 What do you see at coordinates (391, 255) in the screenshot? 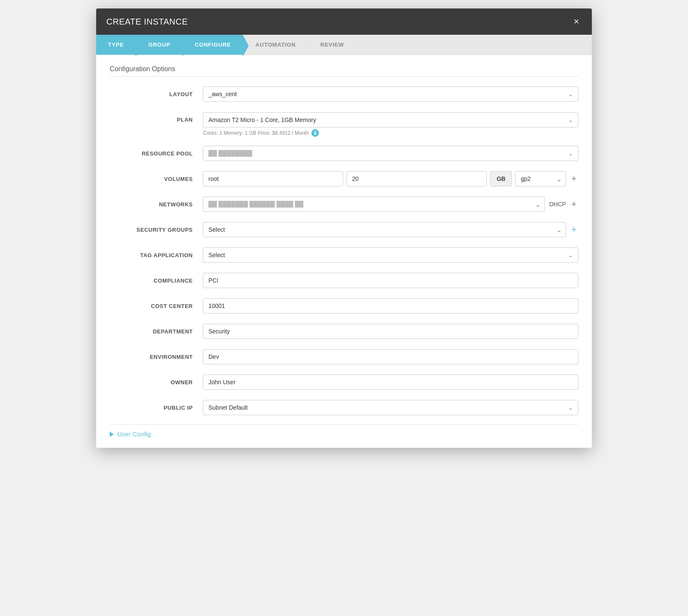
I see `tag-application-control: Select ⌄` at bounding box center [391, 255].